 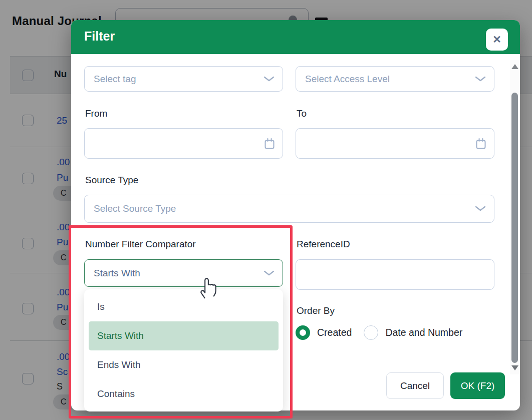 What do you see at coordinates (135, 209) in the screenshot?
I see `source-type-placeholder: Select Source Type` at bounding box center [135, 209].